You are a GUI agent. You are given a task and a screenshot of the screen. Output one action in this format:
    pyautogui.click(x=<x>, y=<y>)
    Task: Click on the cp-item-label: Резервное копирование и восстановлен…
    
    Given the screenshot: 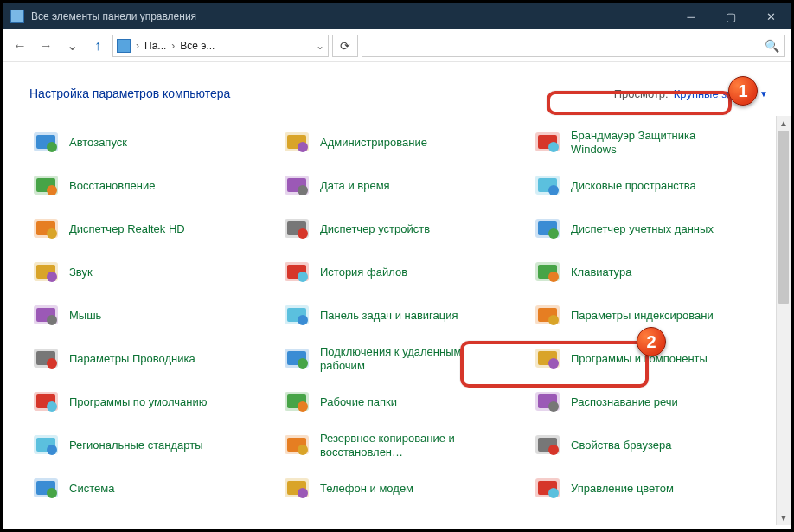 What is the action you would take?
    pyautogui.click(x=398, y=446)
    